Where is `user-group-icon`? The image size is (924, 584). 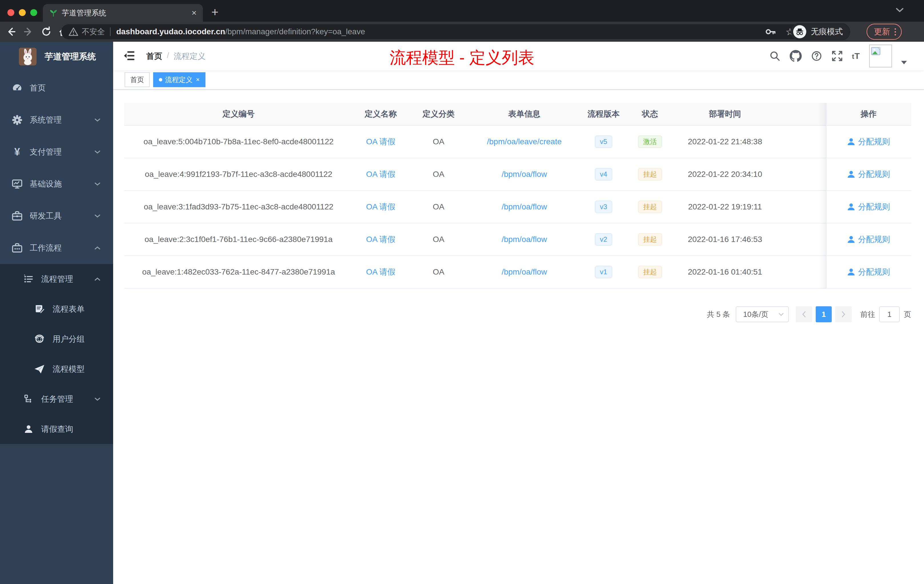 user-group-icon is located at coordinates (40, 339).